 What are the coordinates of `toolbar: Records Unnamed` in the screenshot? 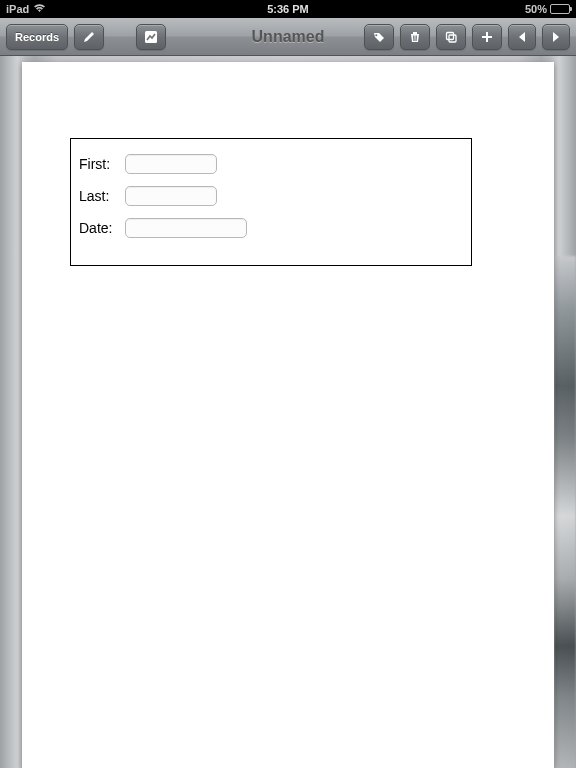 It's located at (288, 37).